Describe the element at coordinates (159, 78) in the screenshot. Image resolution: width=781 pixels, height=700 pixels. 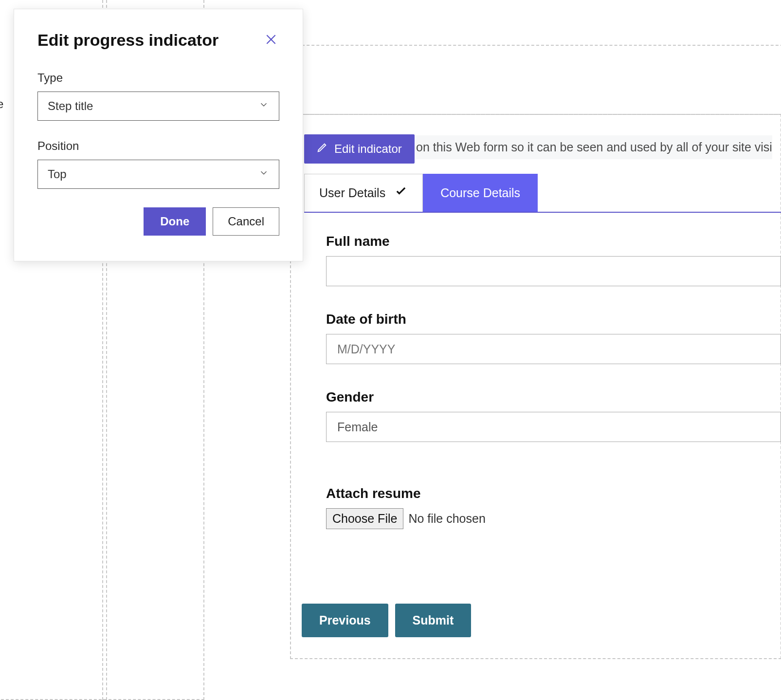
I see `type-field-label: Type` at that location.